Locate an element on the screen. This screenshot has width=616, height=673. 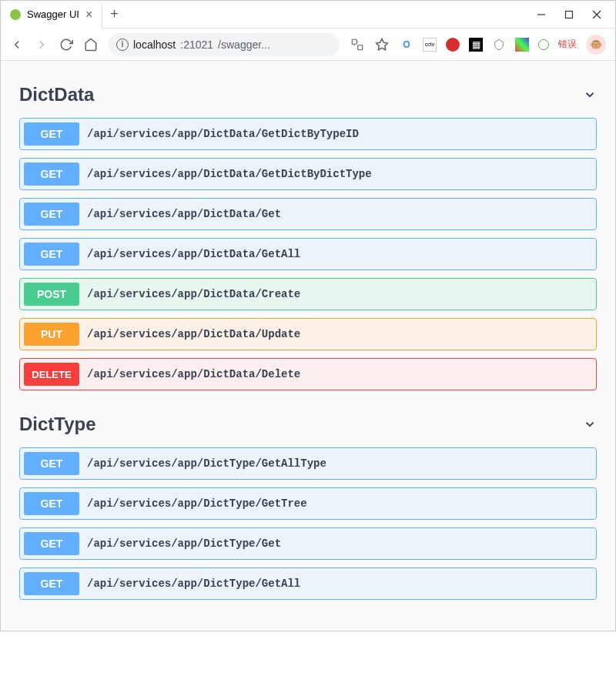
extension-icons: O cctv ▦ 错误 🐵 is located at coordinates (503, 45).